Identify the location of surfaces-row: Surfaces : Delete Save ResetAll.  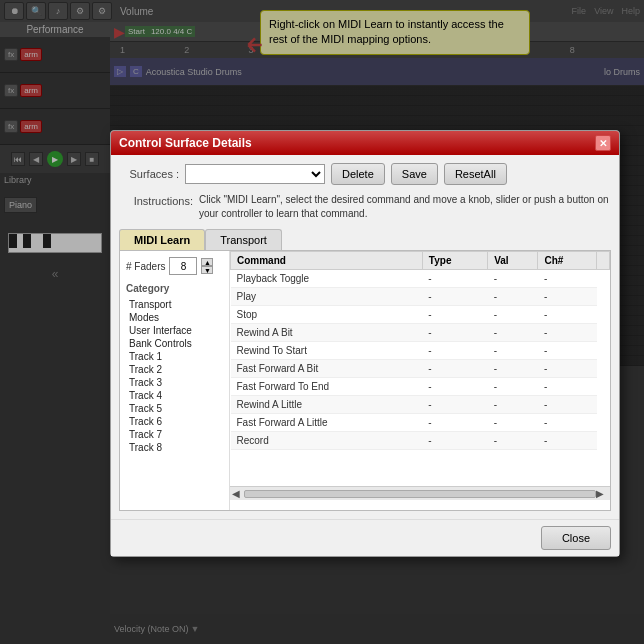
(365, 174).